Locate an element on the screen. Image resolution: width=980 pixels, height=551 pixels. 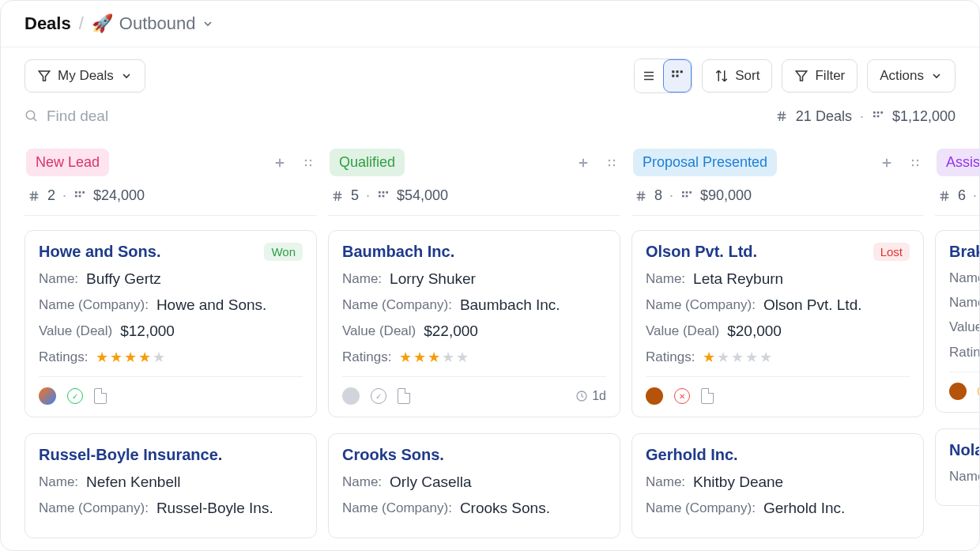
column-count: 5 is located at coordinates (355, 196).